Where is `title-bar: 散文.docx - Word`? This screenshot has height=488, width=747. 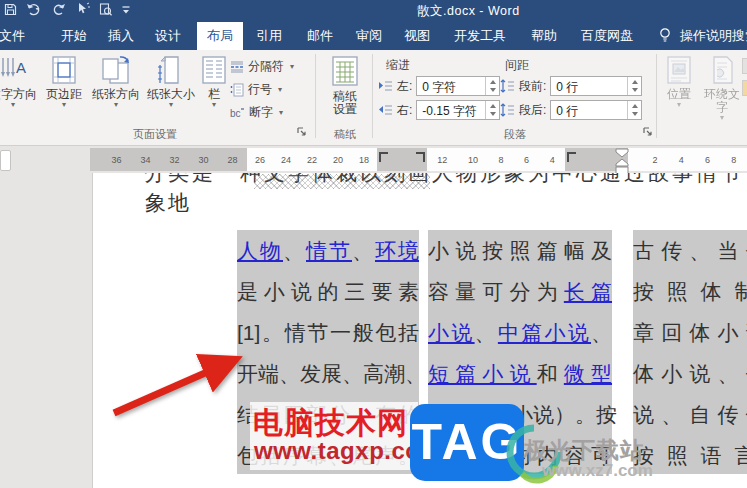 title-bar: 散文.docx - Word is located at coordinates (374, 11).